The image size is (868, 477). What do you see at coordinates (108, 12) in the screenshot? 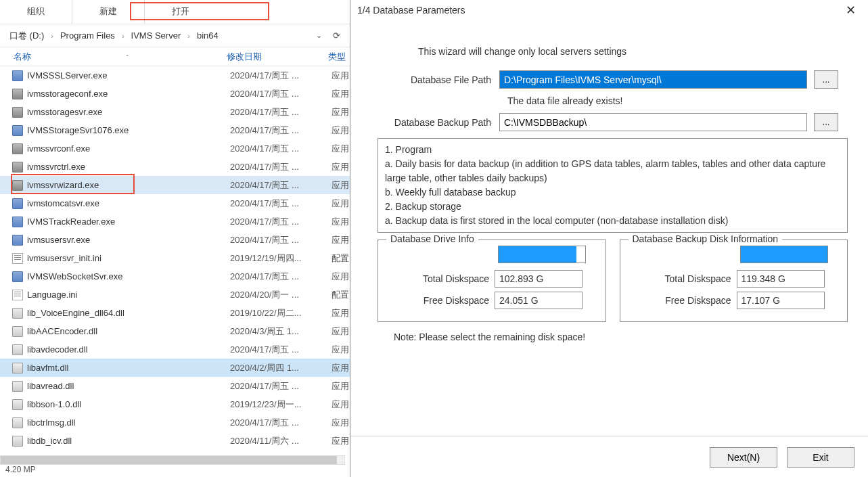
I see `tab-new: 新建` at bounding box center [108, 12].